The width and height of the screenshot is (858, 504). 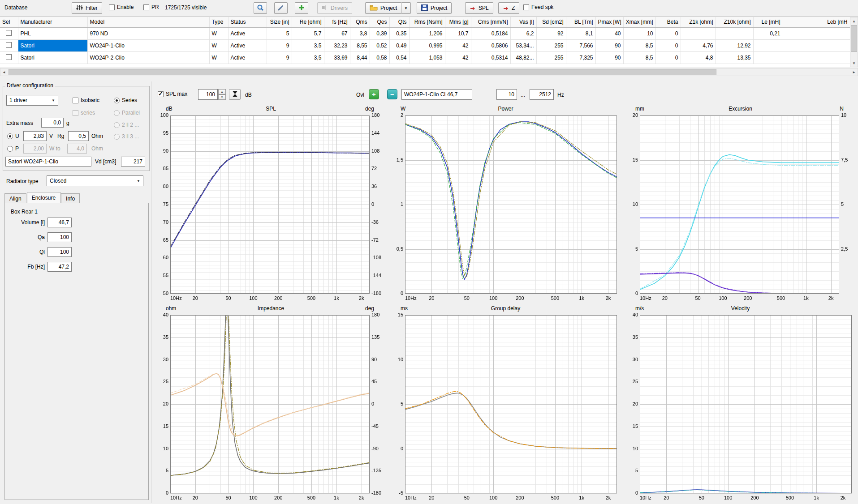 I want to click on enable-checkbox: Enable, so click(x=121, y=7).